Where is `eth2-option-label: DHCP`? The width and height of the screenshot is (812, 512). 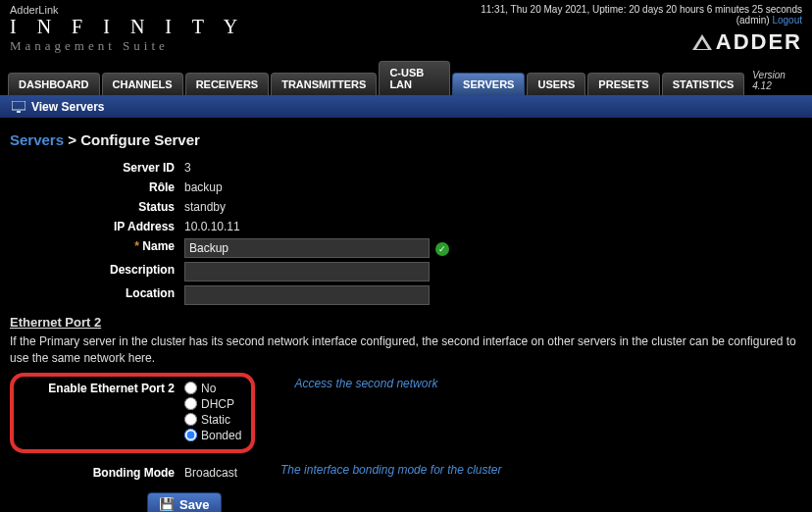 eth2-option-label: DHCP is located at coordinates (218, 404).